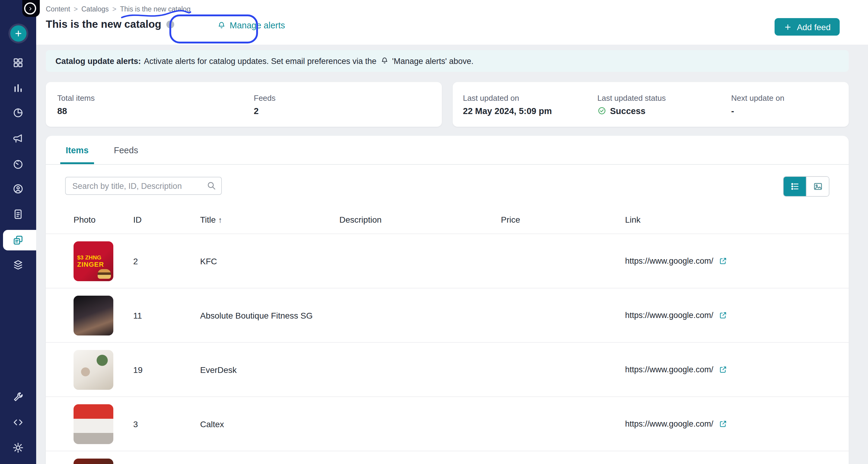 This screenshot has width=868, height=464. I want to click on manage-alerts-link: Manage alerts, so click(251, 25).